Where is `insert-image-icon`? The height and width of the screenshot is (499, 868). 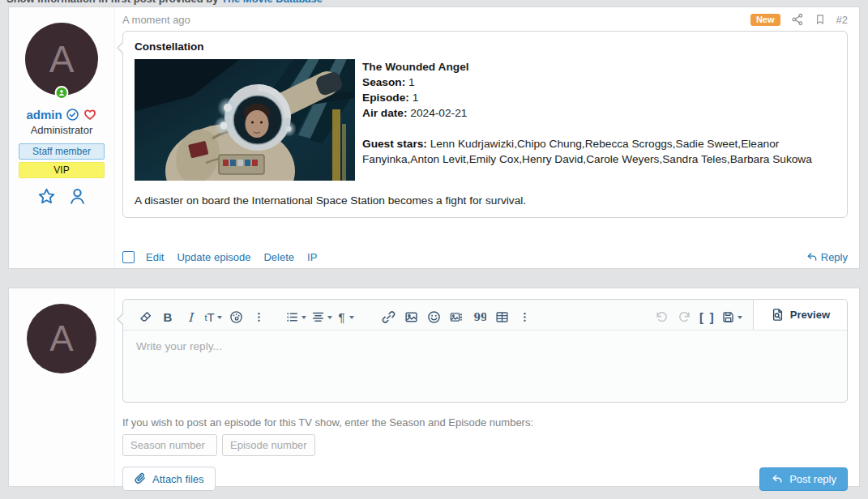
insert-image-icon is located at coordinates (411, 318).